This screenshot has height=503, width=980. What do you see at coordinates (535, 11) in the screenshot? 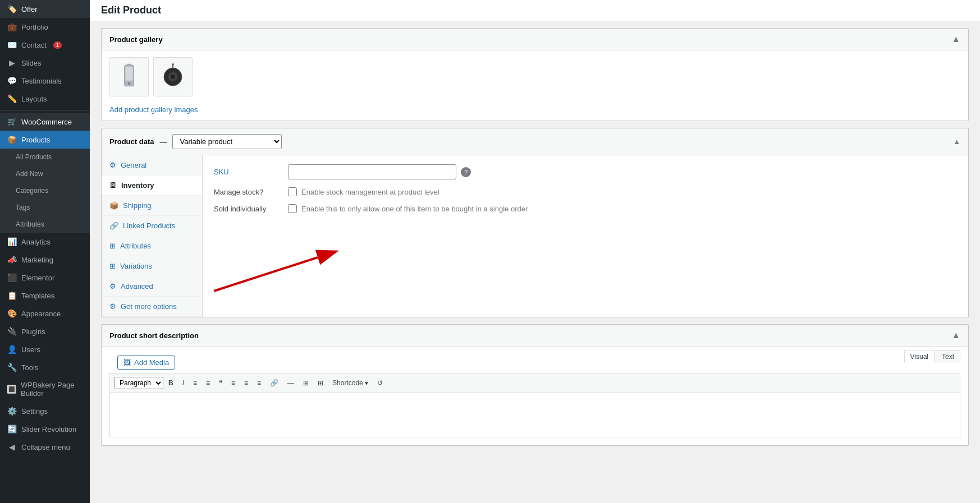
I see `page-header: Edit Product` at bounding box center [535, 11].